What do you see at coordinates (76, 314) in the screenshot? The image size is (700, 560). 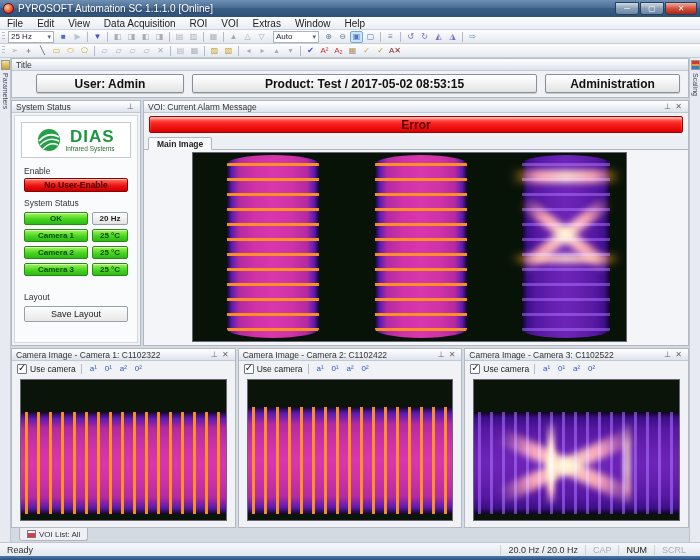 I see `save-layout-button: Save Layout` at bounding box center [76, 314].